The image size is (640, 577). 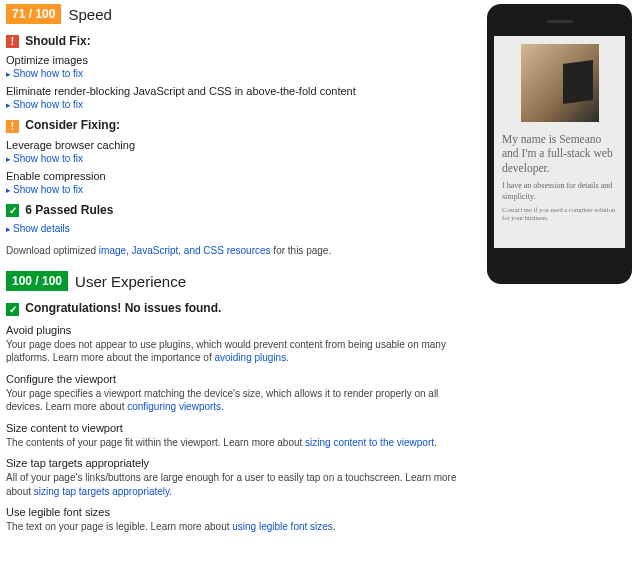 I want to click on download-resources-link: image, JavaScript, and CSS resources, so click(x=185, y=250).